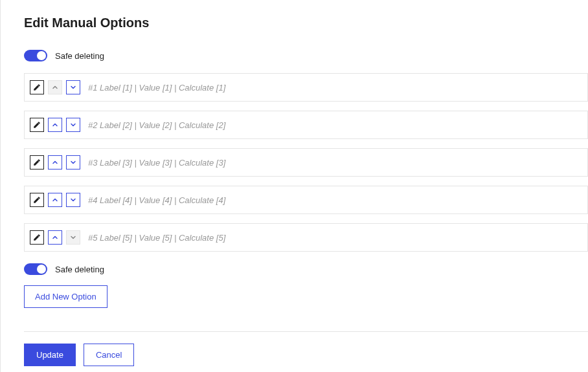 The height and width of the screenshot is (372, 588). I want to click on option-summary: #1 Label [1] | Value [1] | Calculate [1], so click(157, 88).